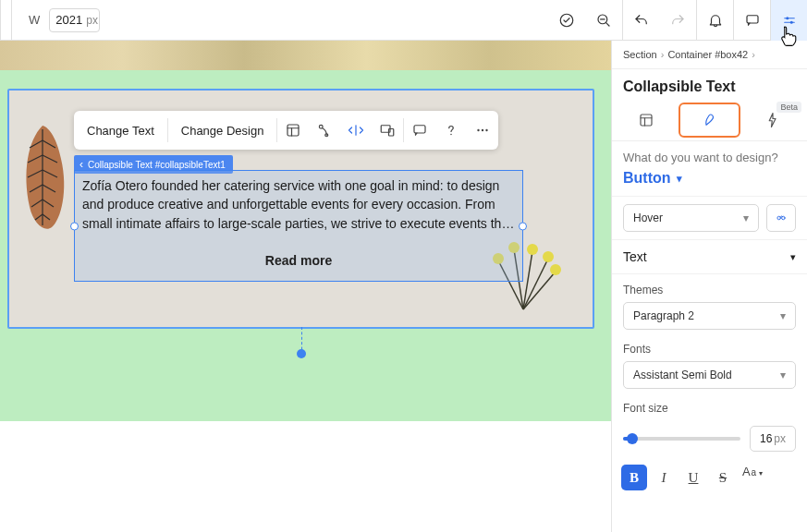  I want to click on stretch-icon, so click(356, 130).